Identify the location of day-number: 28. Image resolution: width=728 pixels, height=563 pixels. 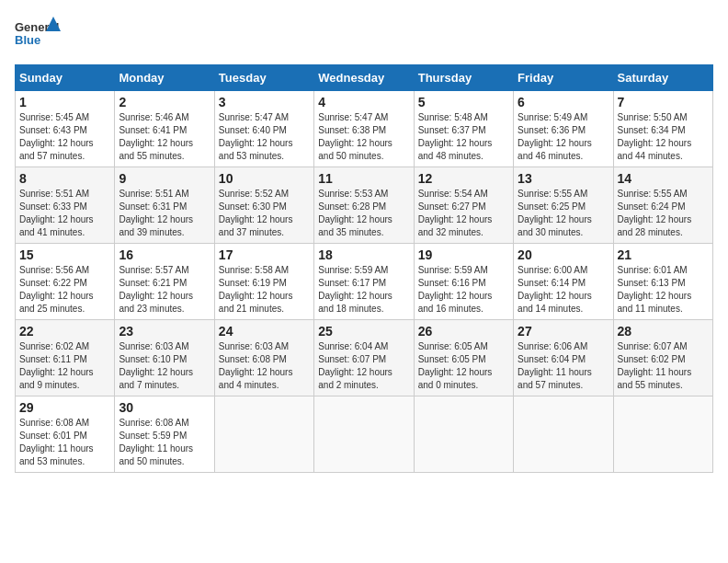
(664, 331).